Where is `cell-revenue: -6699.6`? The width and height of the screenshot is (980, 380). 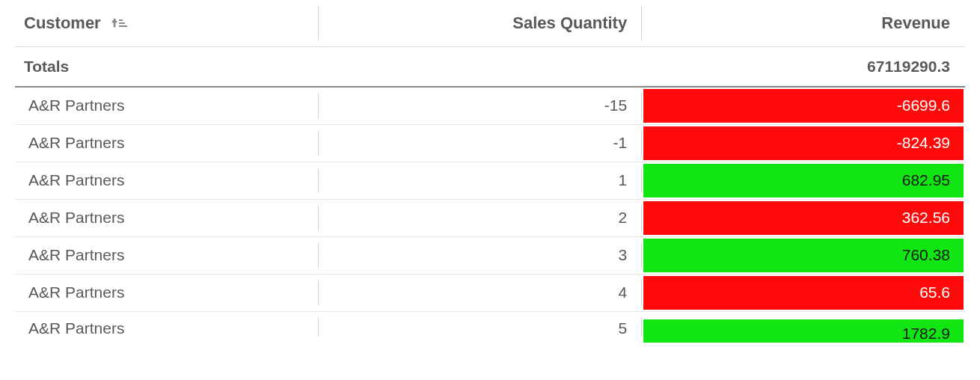
cell-revenue: -6699.6 is located at coordinates (803, 105).